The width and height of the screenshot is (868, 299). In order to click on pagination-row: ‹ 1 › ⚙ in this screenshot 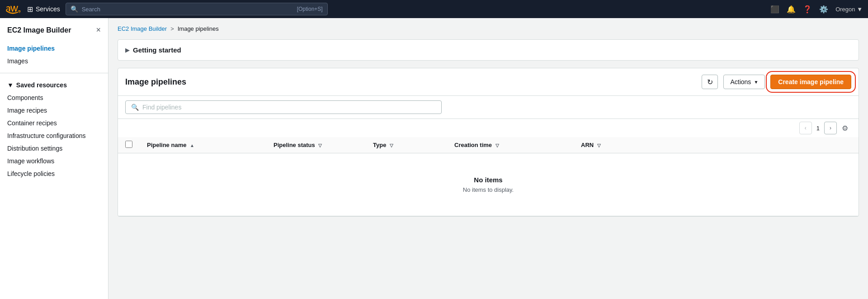, I will do `click(488, 128)`.